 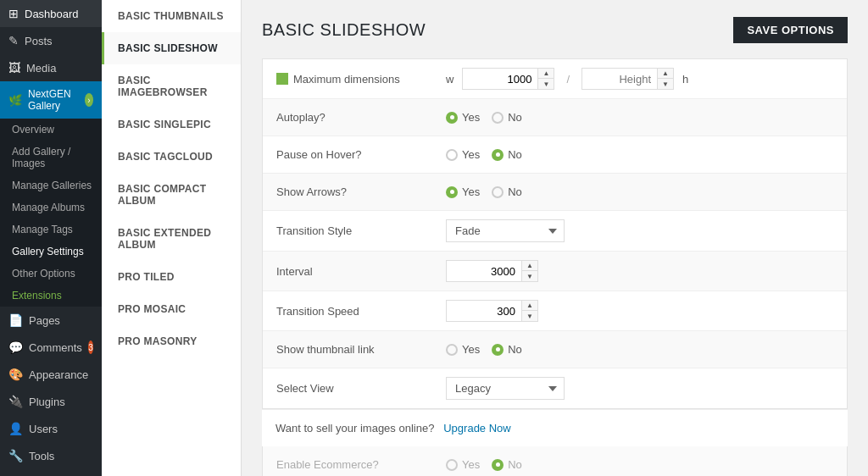 What do you see at coordinates (507, 464) in the screenshot?
I see `ecommerce-no: No` at bounding box center [507, 464].